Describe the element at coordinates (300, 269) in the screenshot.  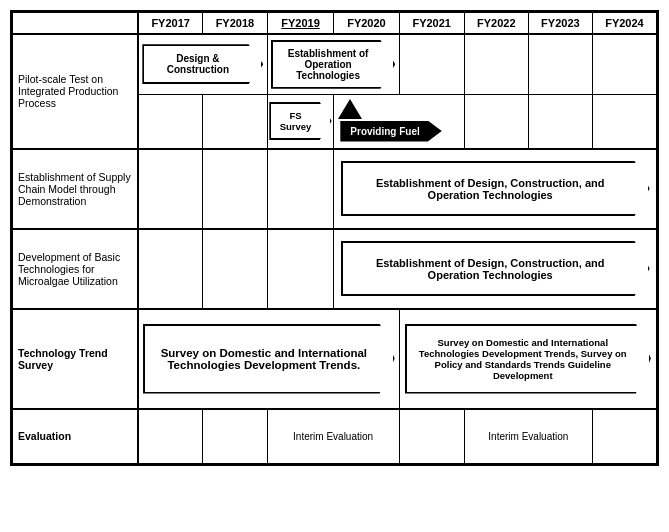
I see `bt-fy2019` at that location.